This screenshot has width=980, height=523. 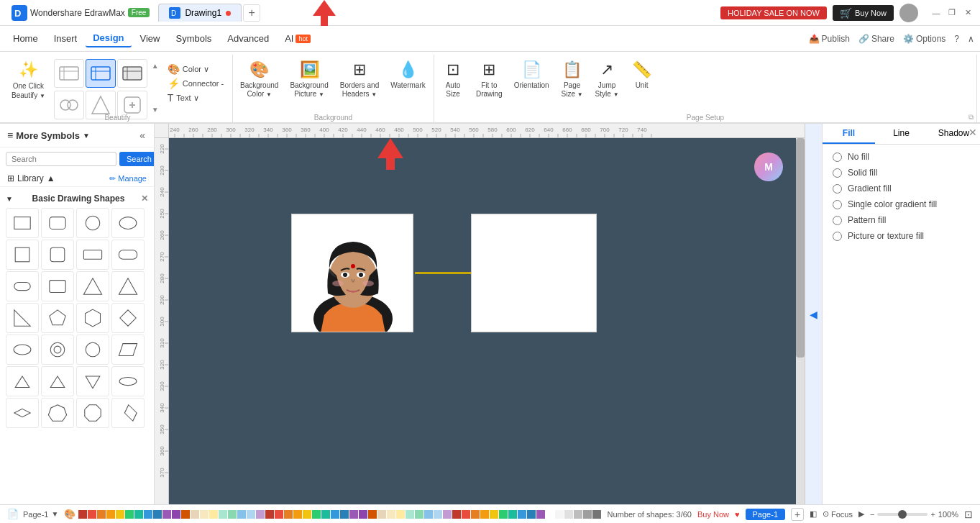 What do you see at coordinates (22, 223) in the screenshot?
I see `shape-rectangle` at bounding box center [22, 223].